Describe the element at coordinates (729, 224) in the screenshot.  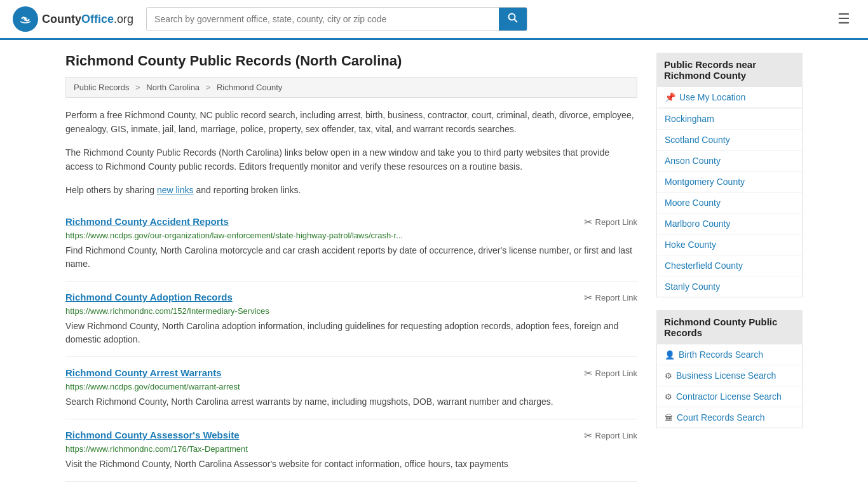
I see `sidebar-nearby-link-5: Marlboro County` at that location.